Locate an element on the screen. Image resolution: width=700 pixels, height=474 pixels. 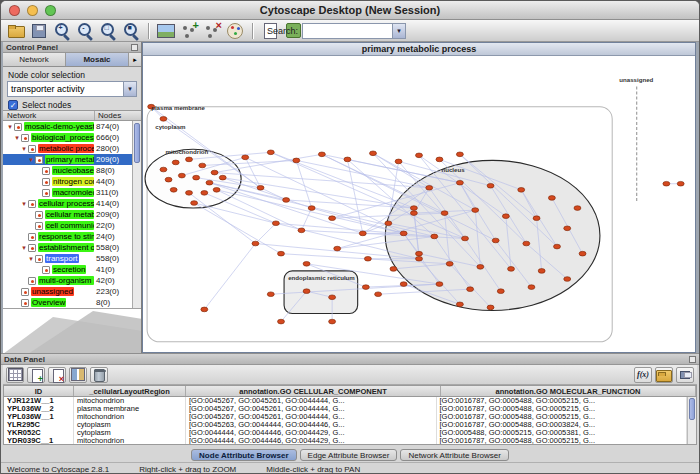
network-overview-thumbnail is located at coordinates (72, 330).